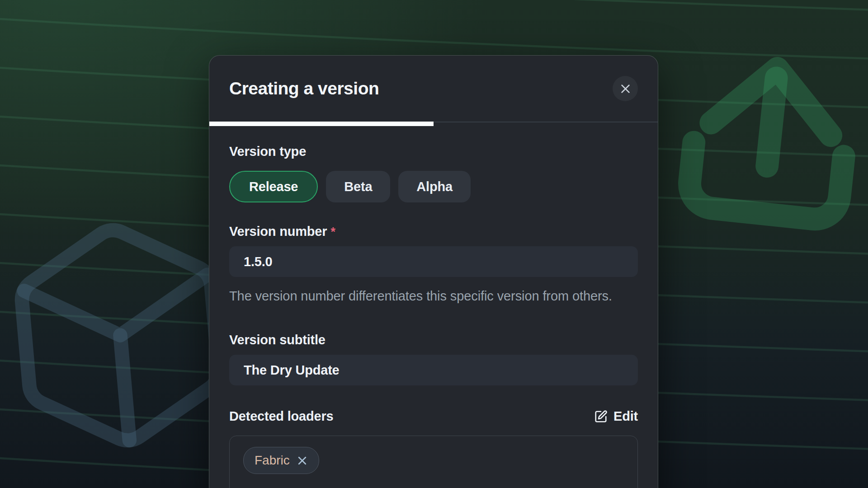  I want to click on version-type-beta-button: Beta, so click(358, 187).